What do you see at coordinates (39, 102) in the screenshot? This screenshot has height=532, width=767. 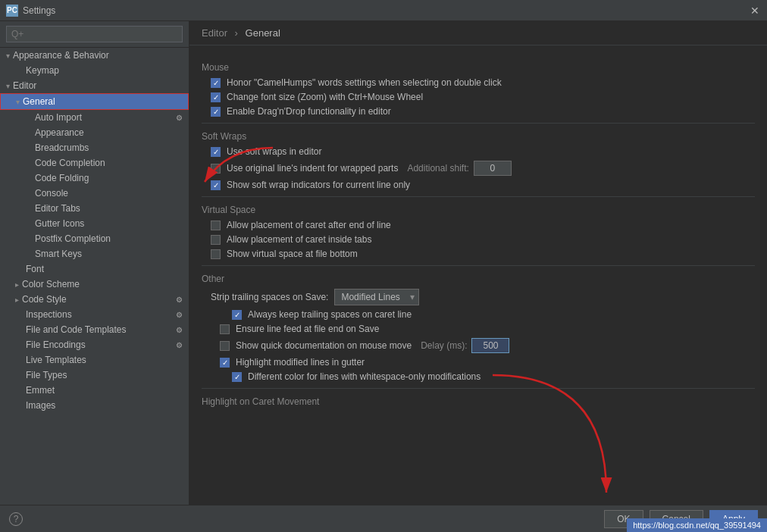 I see `sidebar-label-general: General` at bounding box center [39, 102].